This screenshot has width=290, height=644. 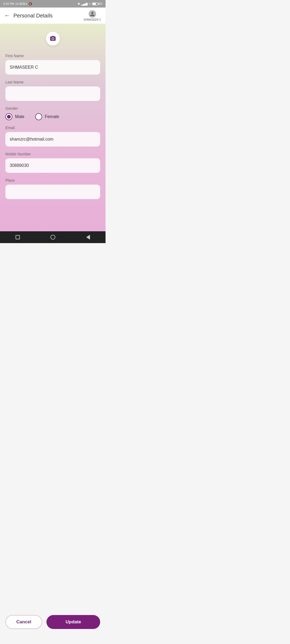 I want to click on main-content: First Name Last Name Gender Male Female …, so click(x=53, y=127).